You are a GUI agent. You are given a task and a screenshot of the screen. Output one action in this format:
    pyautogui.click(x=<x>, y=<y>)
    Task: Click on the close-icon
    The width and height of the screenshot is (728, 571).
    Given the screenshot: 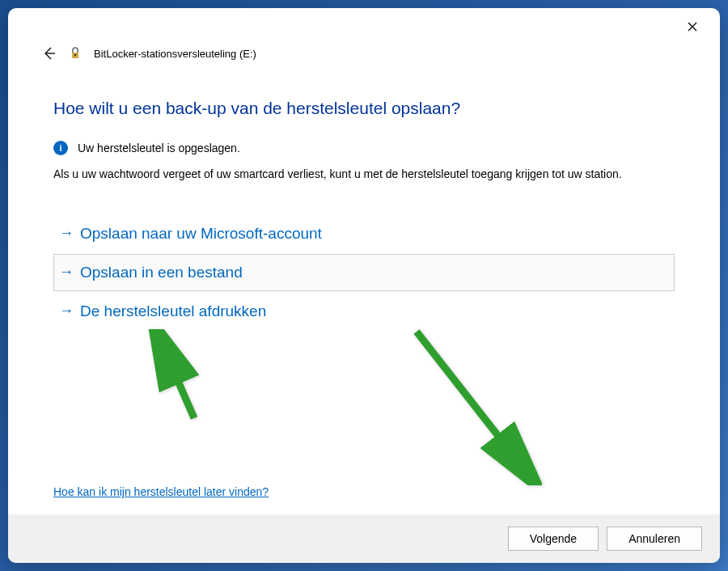 What is the action you would take?
    pyautogui.click(x=692, y=27)
    